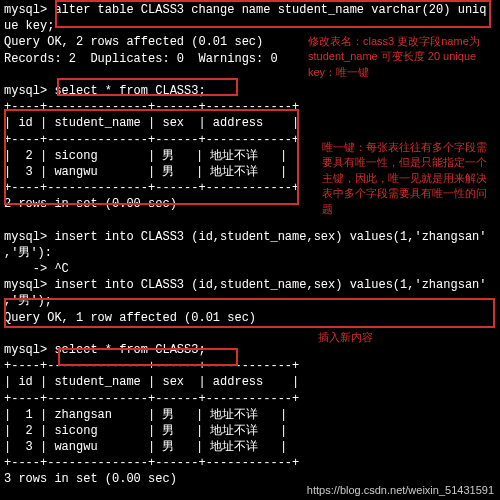 This screenshot has width=500, height=500. I want to click on line-select-1: mysql> select * from CLASS3;, so click(105, 91).